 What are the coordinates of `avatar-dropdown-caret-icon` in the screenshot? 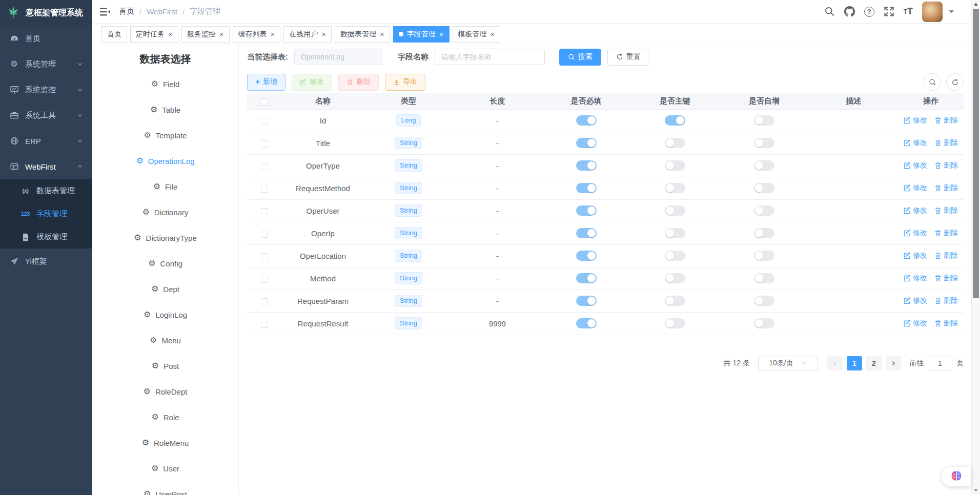 It's located at (951, 12).